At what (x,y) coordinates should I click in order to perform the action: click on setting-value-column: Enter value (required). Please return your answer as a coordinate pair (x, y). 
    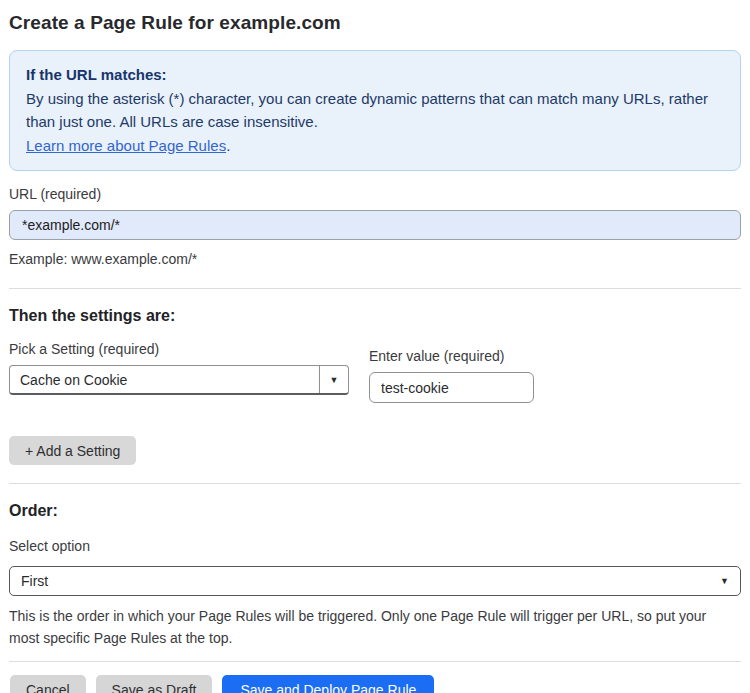
    Looking at the image, I should click on (452, 372).